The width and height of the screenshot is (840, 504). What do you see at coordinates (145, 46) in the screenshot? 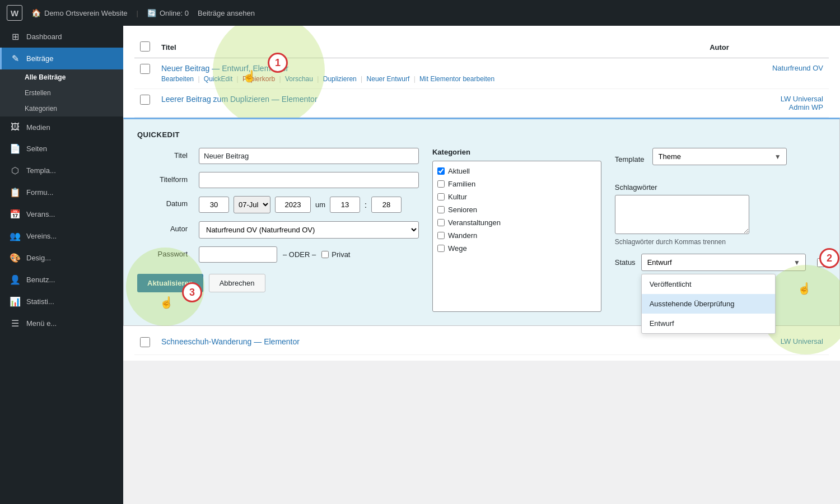
I see `select-all-checkbox` at bounding box center [145, 46].